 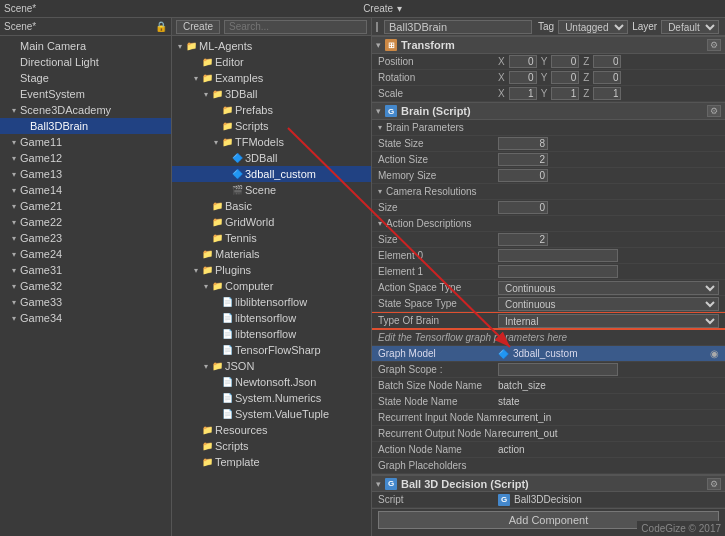 I want to click on active-toggle, so click(x=377, y=27).